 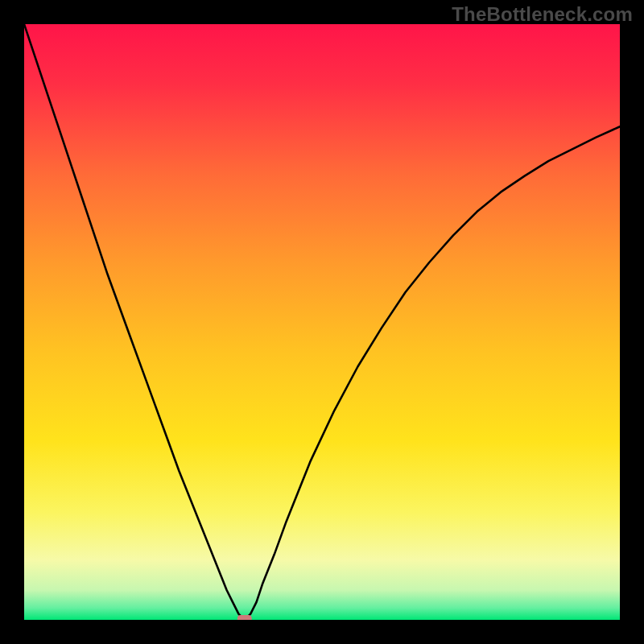 What do you see at coordinates (245, 617) in the screenshot?
I see `optimum-marker` at bounding box center [245, 617].